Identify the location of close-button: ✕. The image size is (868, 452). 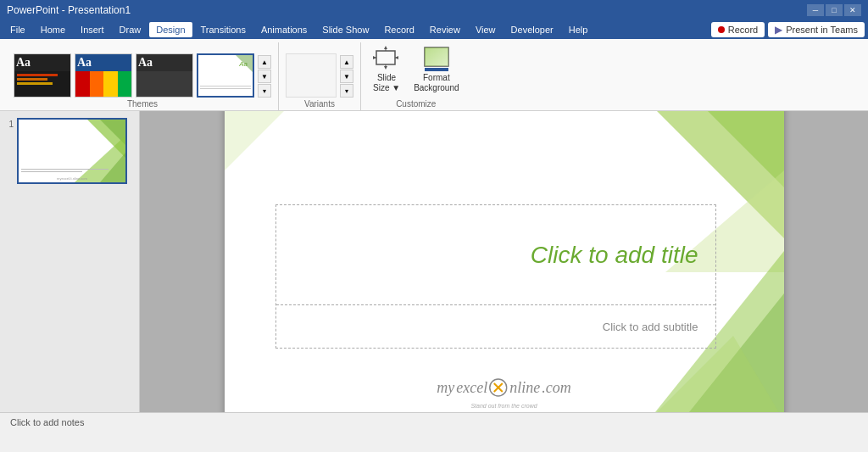
(853, 10).